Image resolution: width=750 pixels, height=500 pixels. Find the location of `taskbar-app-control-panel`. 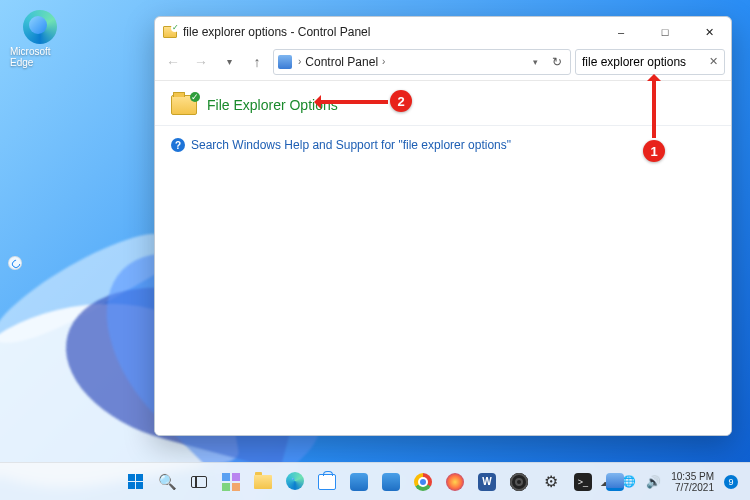

taskbar-app-control-panel is located at coordinates (615, 482).